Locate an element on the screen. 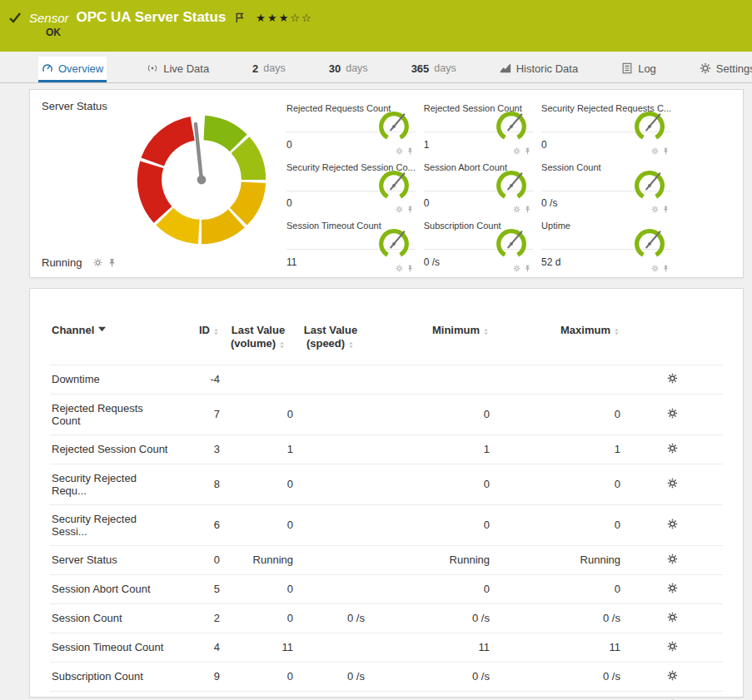 Image resolution: width=752 pixels, height=700 pixels. channel-name-cell: Session Timeout Count is located at coordinates (112, 648).